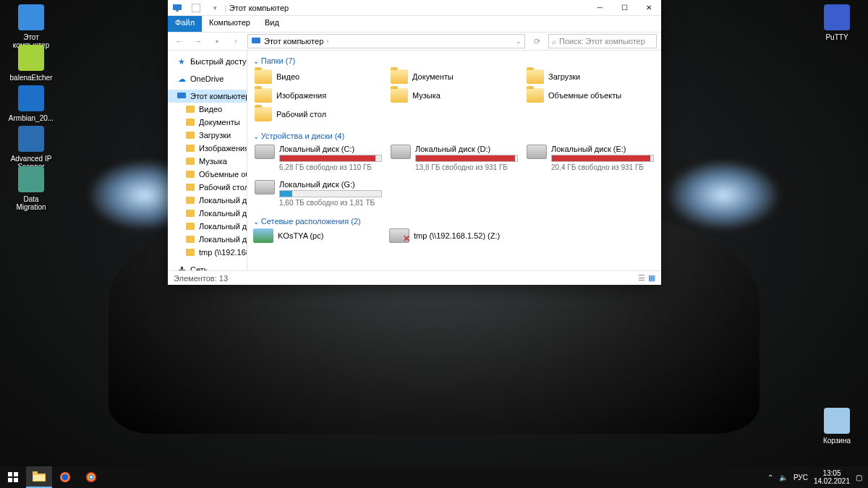 This screenshot has height=488, width=868. What do you see at coordinates (318, 194) in the screenshot?
I see `drive-item: Локальный диск (G:)1,60 ТБ свободно из 1…` at bounding box center [318, 194].